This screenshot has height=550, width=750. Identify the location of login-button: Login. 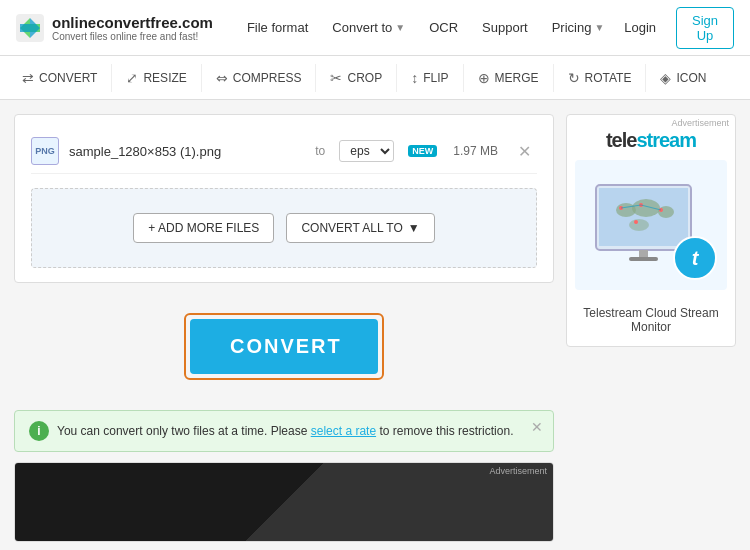
(640, 28).